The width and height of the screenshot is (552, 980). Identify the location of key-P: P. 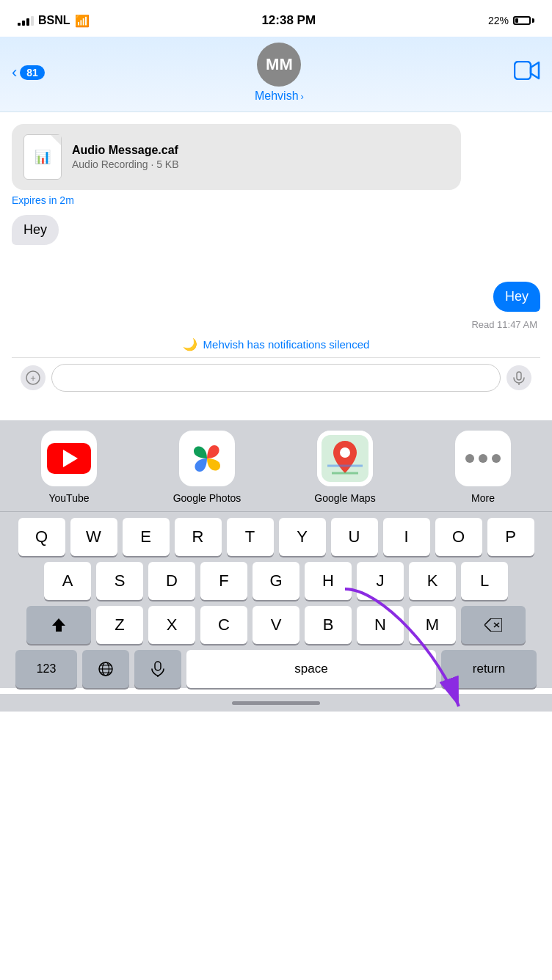
(511, 537).